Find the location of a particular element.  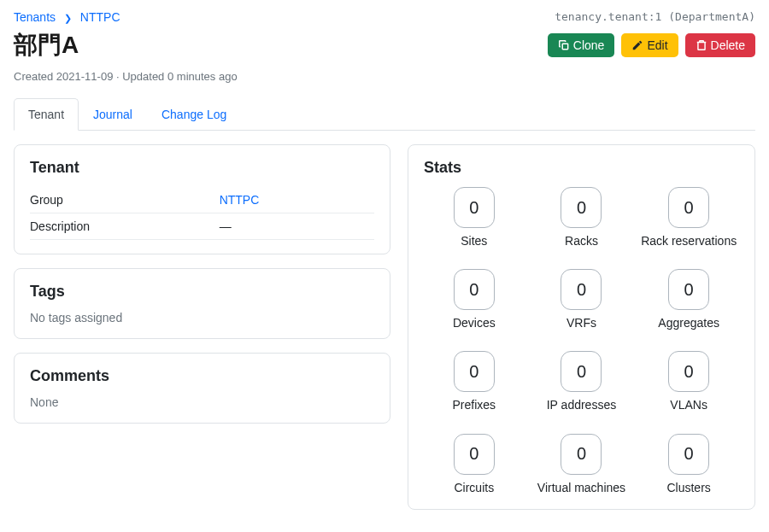

stat-item: 0Devices is located at coordinates (474, 300).